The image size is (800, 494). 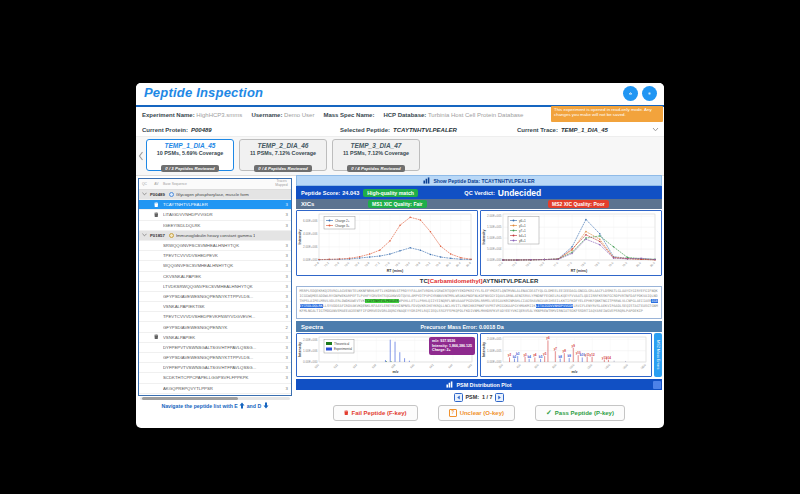 I want to click on peptide-row: IGEEYISDLDQLRK3, so click(x=215, y=226).